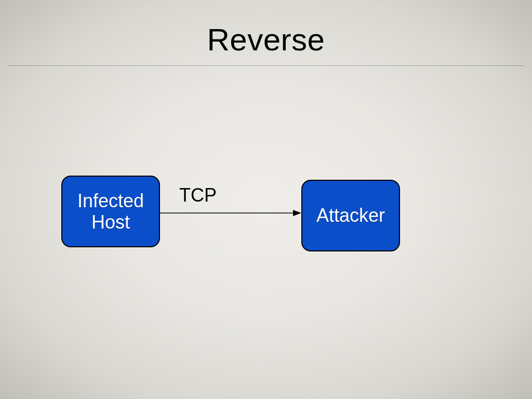  What do you see at coordinates (111, 211) in the screenshot?
I see `node-infected-host: InfectedHost` at bounding box center [111, 211].